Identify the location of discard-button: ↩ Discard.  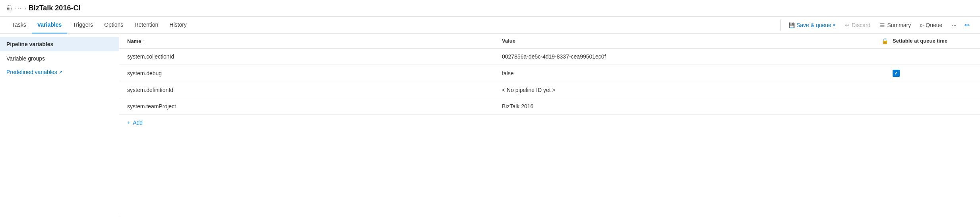
(858, 25).